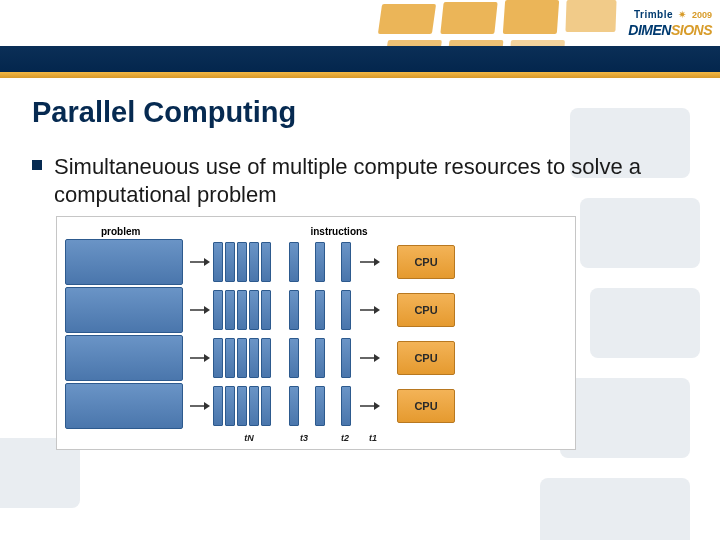  What do you see at coordinates (360, 59) in the screenshot?
I see `header-navy-bar` at bounding box center [360, 59].